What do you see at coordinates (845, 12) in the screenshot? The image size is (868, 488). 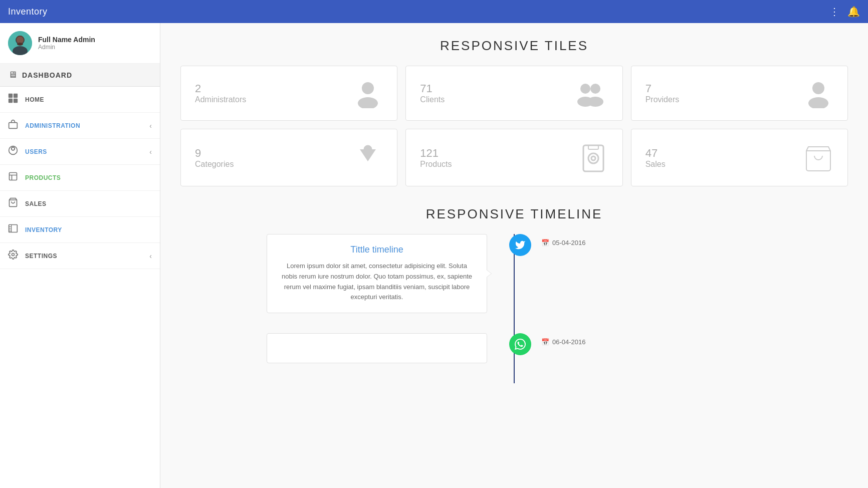 I see `header-right: ⋮ 🔔` at bounding box center [845, 12].